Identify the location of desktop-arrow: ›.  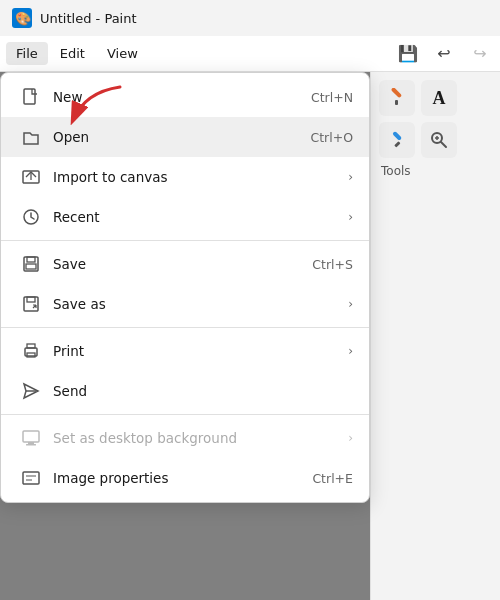
(350, 438).